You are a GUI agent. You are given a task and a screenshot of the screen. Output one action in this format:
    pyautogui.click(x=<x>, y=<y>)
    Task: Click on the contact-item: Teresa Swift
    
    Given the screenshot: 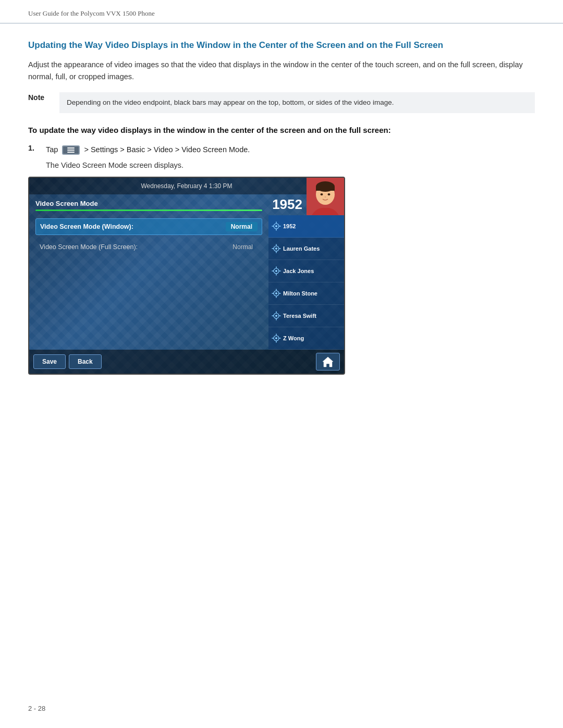 What is the action you would take?
    pyautogui.click(x=307, y=316)
    